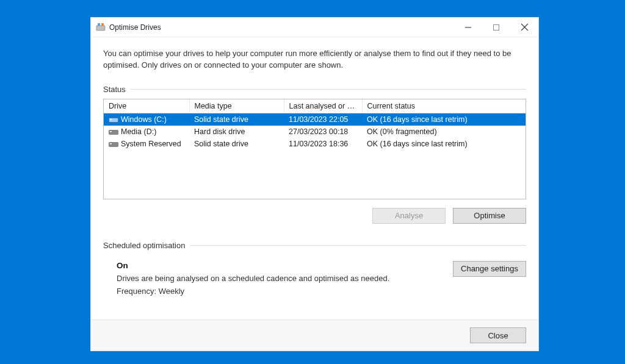 The image size is (625, 364). I want to click on drive-name: Windows (C:), so click(144, 120).